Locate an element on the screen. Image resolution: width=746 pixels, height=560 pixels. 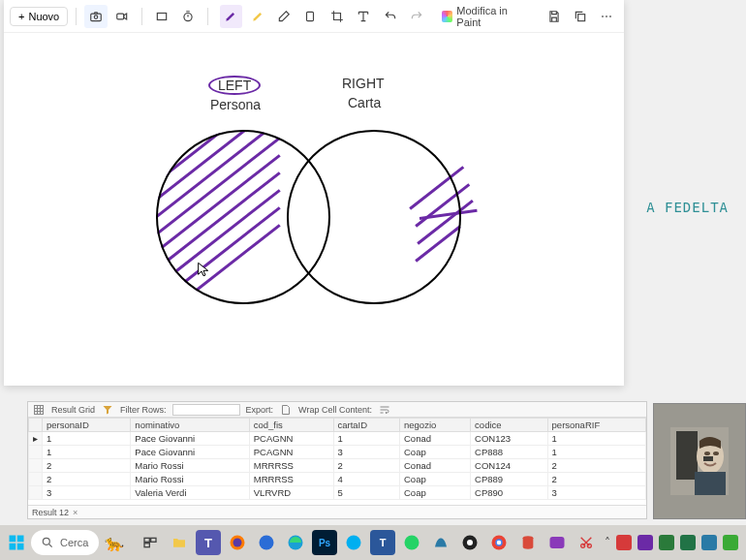
whatsapp-icon is located at coordinates (412, 543).